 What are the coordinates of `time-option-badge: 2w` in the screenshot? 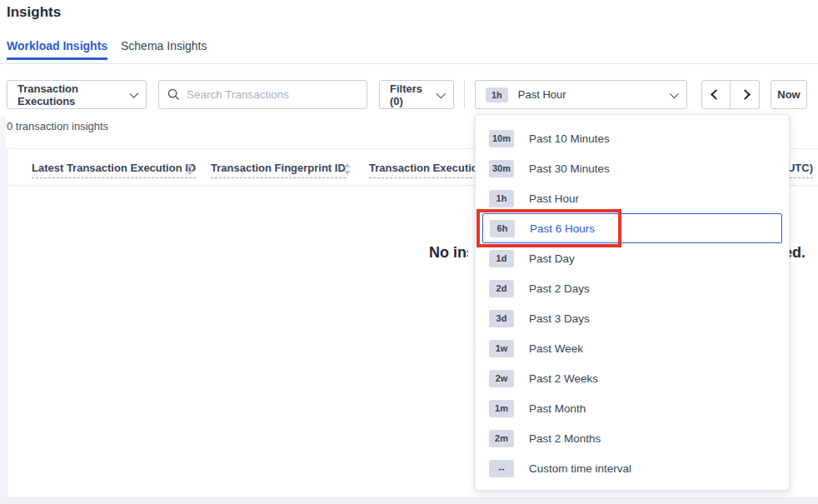 It's located at (501, 378).